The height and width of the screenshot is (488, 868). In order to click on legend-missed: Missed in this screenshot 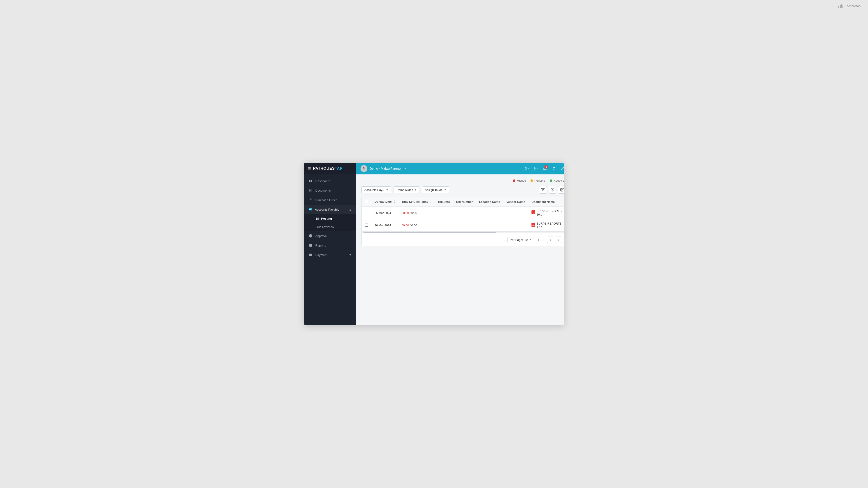, I will do `click(520, 181)`.